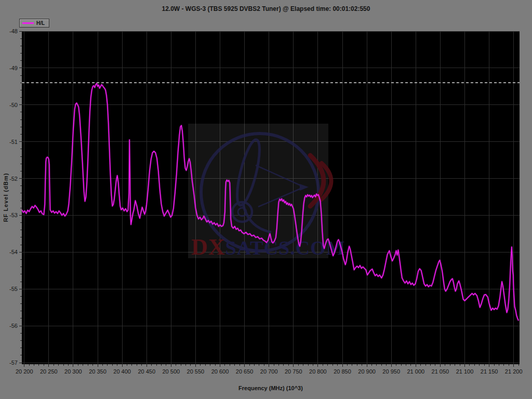 The image size is (532, 399). What do you see at coordinates (14, 363) in the screenshot?
I see `svg-text: -57` at bounding box center [14, 363].